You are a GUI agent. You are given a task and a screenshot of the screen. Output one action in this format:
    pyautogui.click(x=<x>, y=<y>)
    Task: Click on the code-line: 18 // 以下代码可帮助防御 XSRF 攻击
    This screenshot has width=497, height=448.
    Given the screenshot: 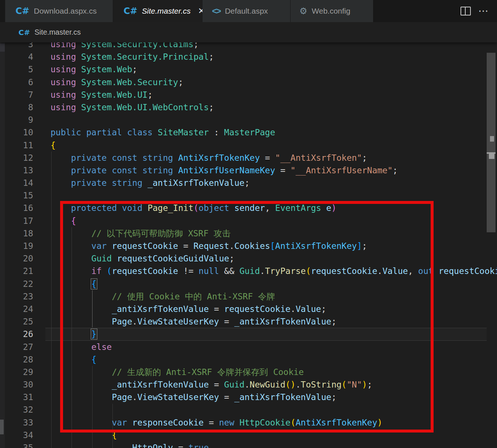 What is the action you would take?
    pyautogui.click(x=248, y=233)
    